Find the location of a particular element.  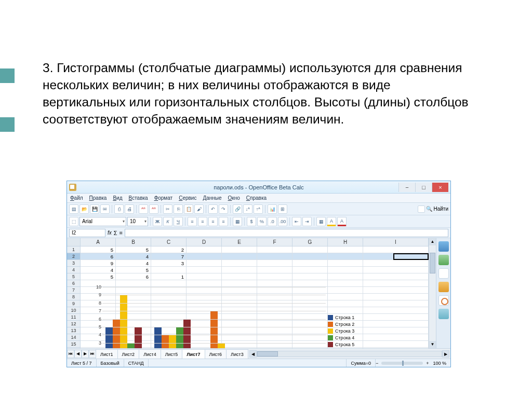

sheet-tab: Лист6 is located at coordinates (216, 354).